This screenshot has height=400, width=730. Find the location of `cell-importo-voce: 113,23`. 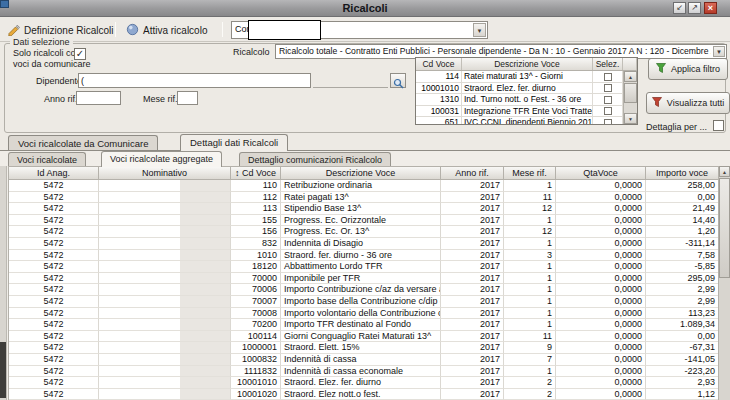

cell-importo-voce: 113,23 is located at coordinates (682, 314).